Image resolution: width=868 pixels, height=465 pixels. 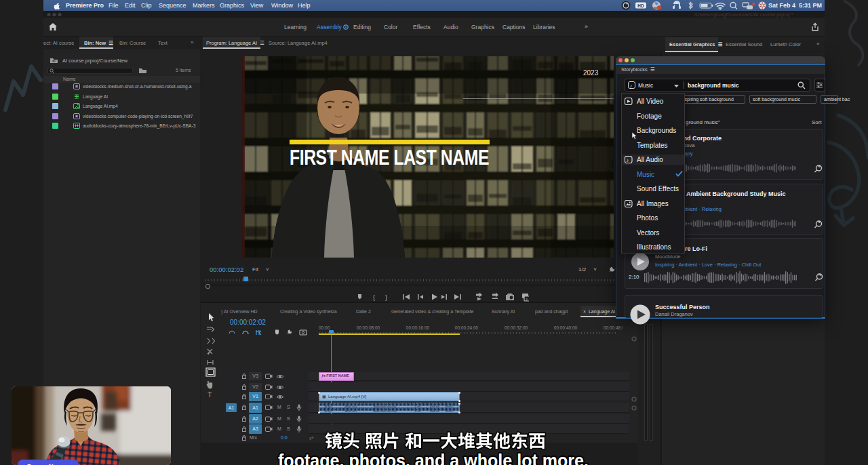 What do you see at coordinates (591, 73) in the screenshot?
I see `svg-text: 2023` at bounding box center [591, 73].